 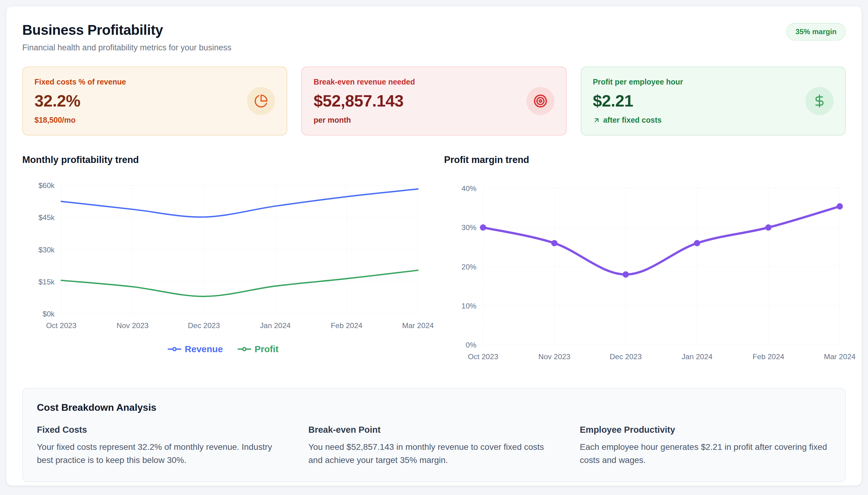 I want to click on svg-text: 40%, so click(x=469, y=188).